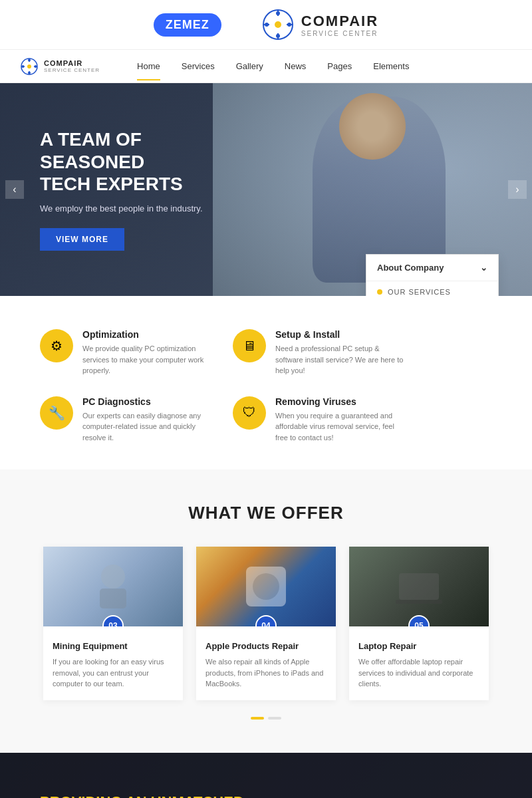 This screenshot has height=798, width=532. What do you see at coordinates (113, 673) in the screenshot?
I see `offer-card-desc-mining: If you are looking for an easy virus rem…` at bounding box center [113, 673].